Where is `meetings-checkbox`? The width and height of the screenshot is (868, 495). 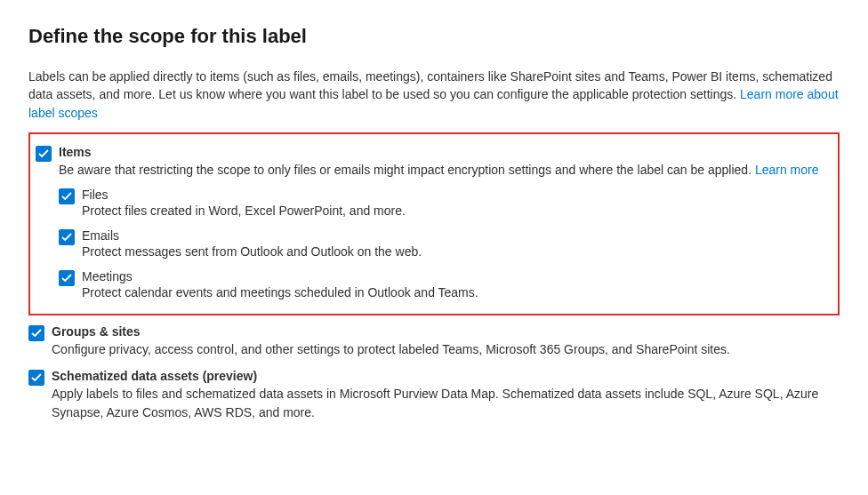 meetings-checkbox is located at coordinates (67, 278).